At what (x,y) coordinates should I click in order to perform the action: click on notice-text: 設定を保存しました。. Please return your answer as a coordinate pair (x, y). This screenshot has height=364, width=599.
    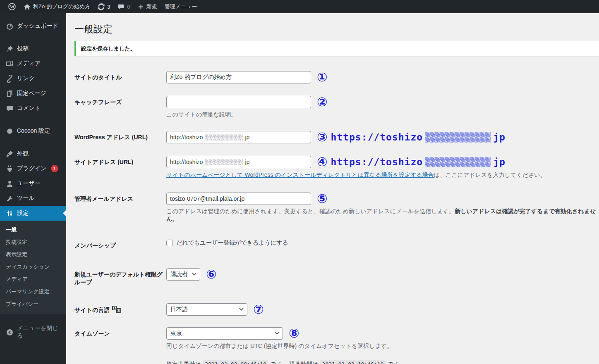
    Looking at the image, I should click on (108, 49).